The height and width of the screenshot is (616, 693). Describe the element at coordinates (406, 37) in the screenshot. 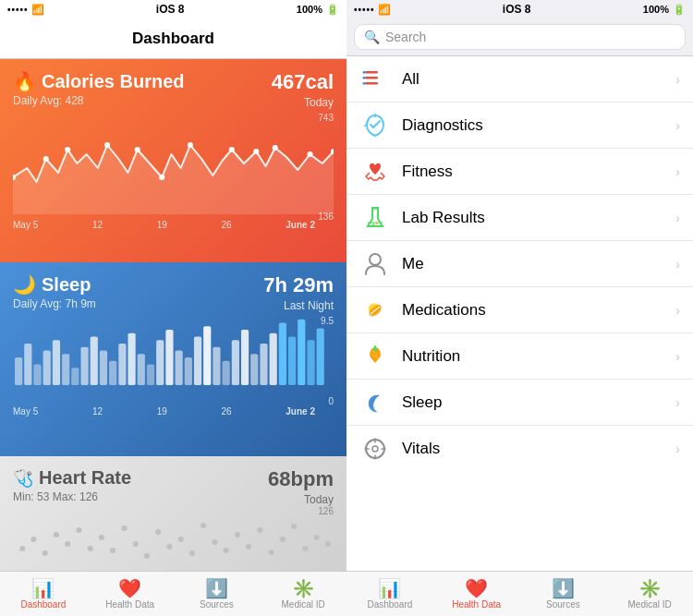

I see `search-placeholder: Search` at that location.